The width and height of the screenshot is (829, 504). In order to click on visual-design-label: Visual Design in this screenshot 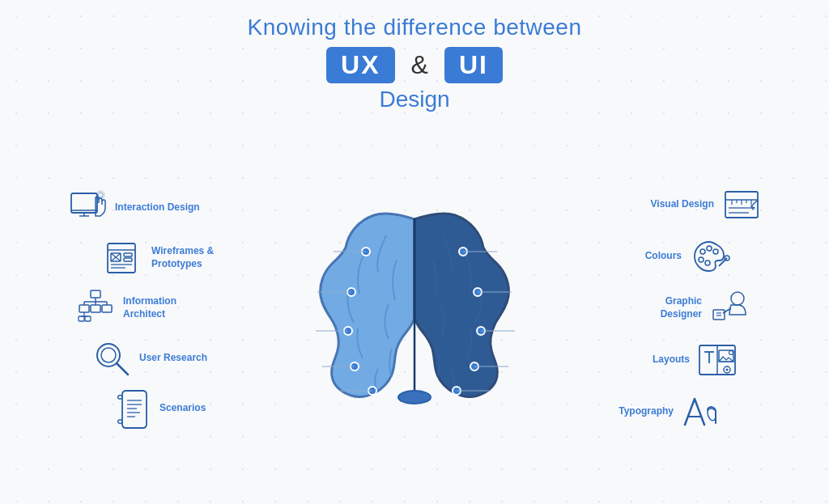, I will do `click(682, 205)`.